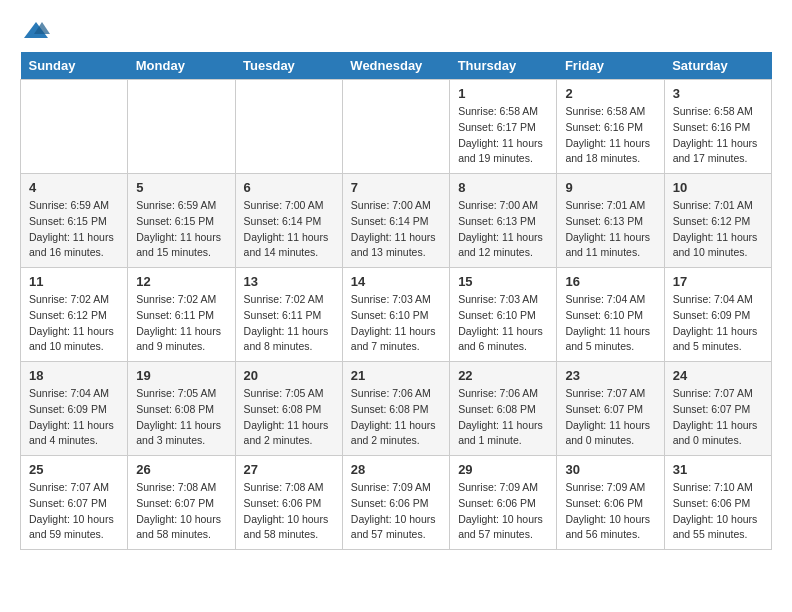 The image size is (792, 612). What do you see at coordinates (35, 28) in the screenshot?
I see `logo` at bounding box center [35, 28].